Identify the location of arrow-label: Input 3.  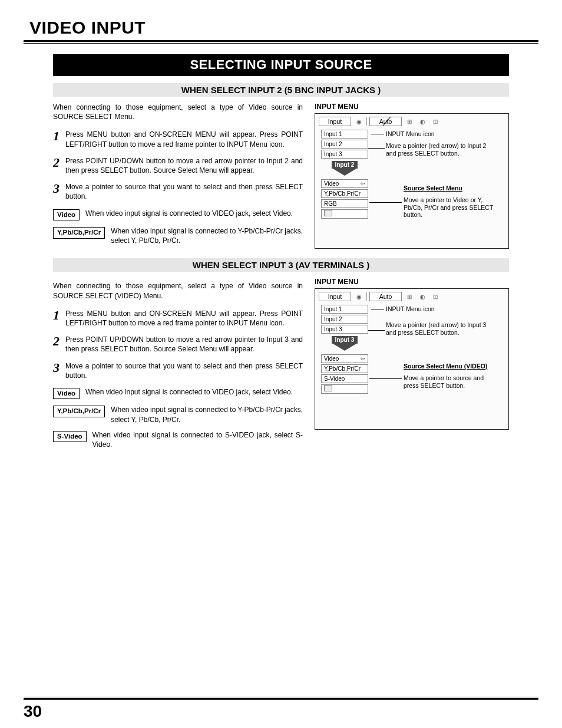
(345, 340).